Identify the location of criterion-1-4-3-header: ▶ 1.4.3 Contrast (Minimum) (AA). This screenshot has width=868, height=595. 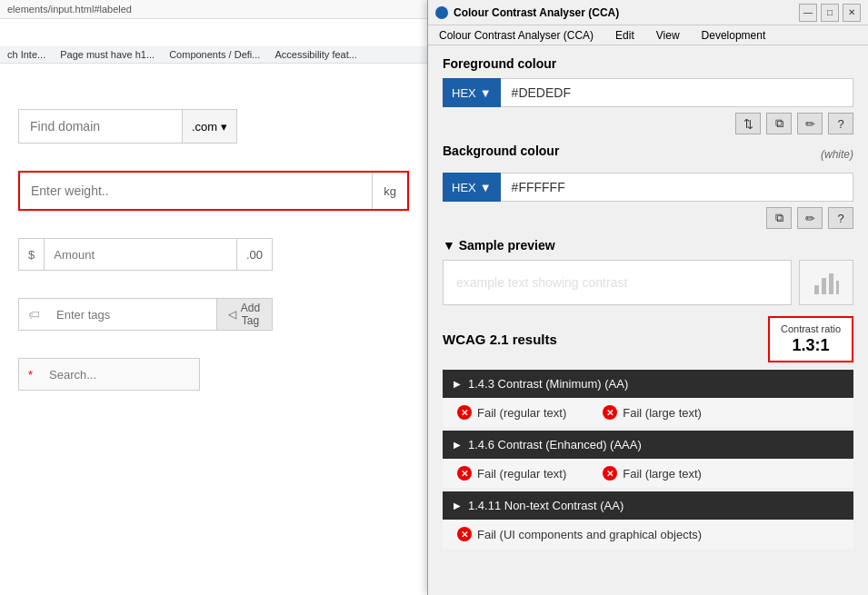
(648, 383).